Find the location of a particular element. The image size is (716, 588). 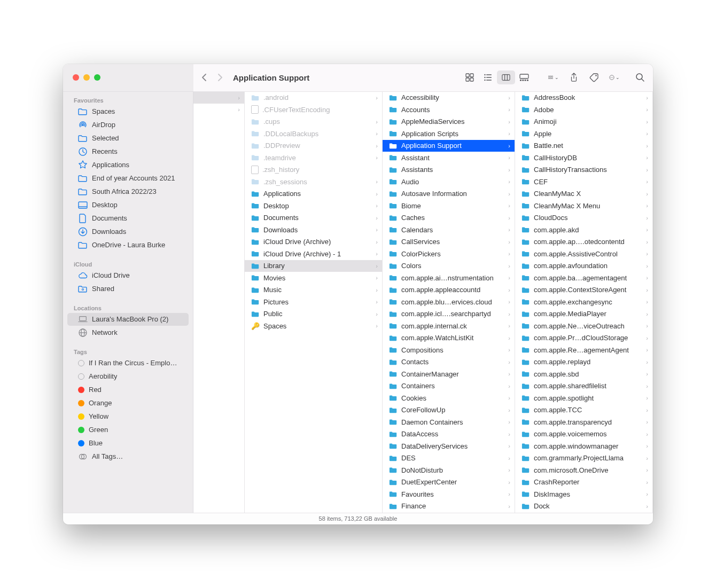

file-row: Adobe› is located at coordinates (583, 110).